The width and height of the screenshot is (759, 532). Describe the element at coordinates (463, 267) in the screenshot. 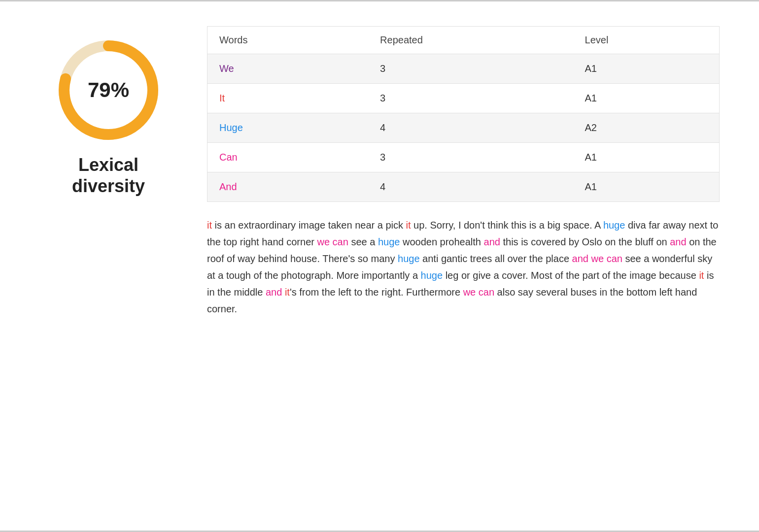

I see `text-paragraph: it is an extraordinary image taken near …` at that location.